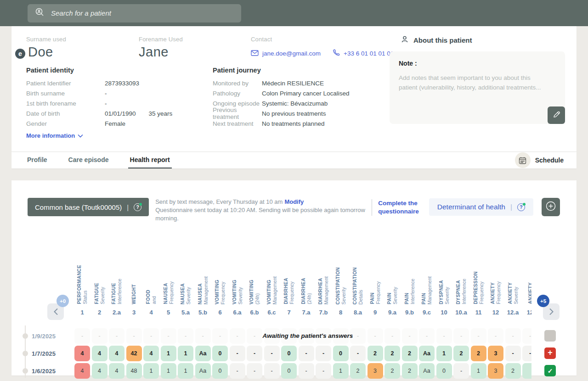 The height and width of the screenshot is (381, 588). What do you see at coordinates (291, 53) in the screenshot?
I see `patient-email-link: jane.doe@gmail.com` at bounding box center [291, 53].